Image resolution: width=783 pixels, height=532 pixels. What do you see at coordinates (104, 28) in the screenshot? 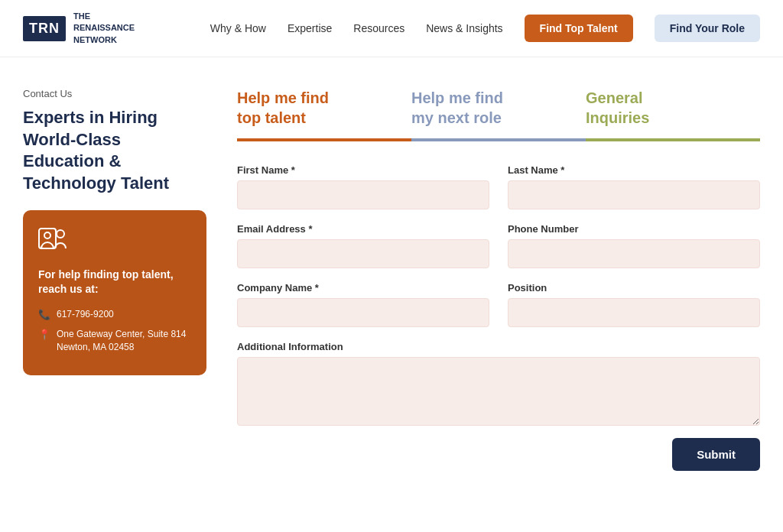
I see `logo-text: THE RENAISSANCE NETWORK` at bounding box center [104, 28].